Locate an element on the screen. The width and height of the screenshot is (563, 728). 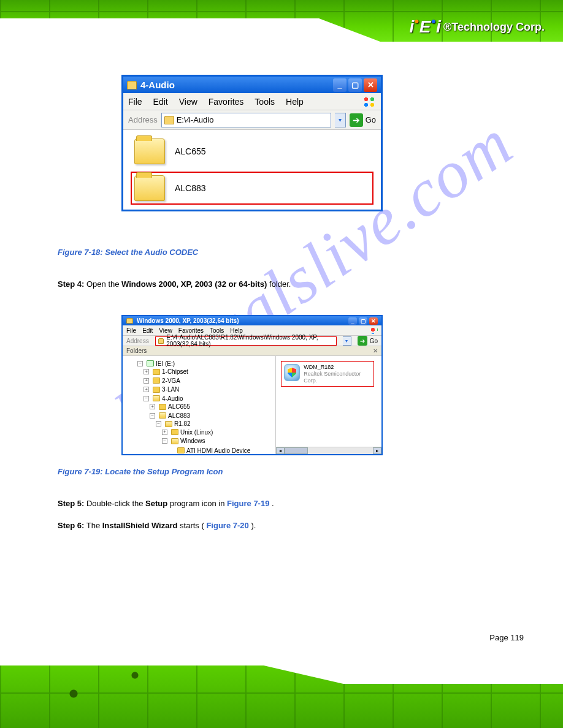
step-text2: starts ( is located at coordinates (192, 526).